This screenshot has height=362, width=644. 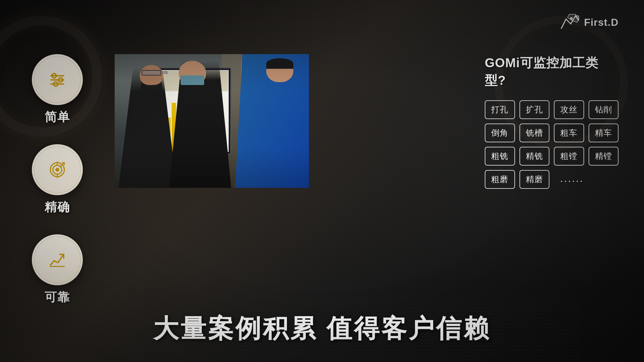 I want to click on center-photo: File View Tools, so click(x=212, y=121).